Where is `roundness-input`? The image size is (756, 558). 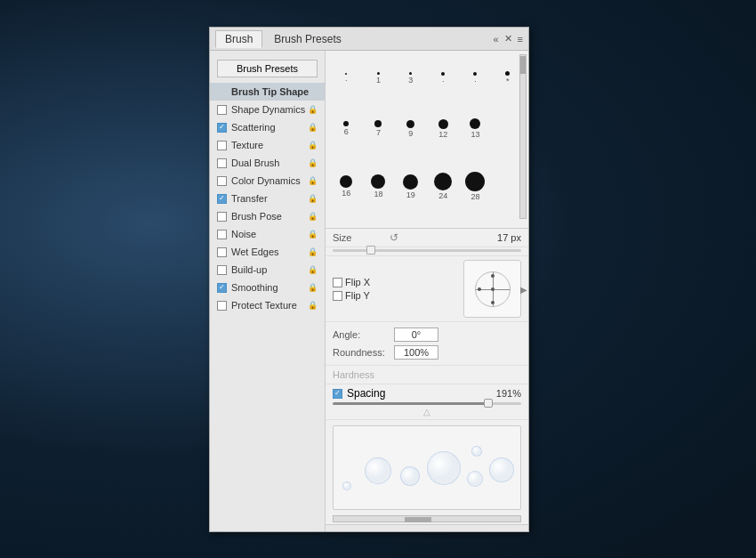 roundness-input is located at coordinates (416, 352).